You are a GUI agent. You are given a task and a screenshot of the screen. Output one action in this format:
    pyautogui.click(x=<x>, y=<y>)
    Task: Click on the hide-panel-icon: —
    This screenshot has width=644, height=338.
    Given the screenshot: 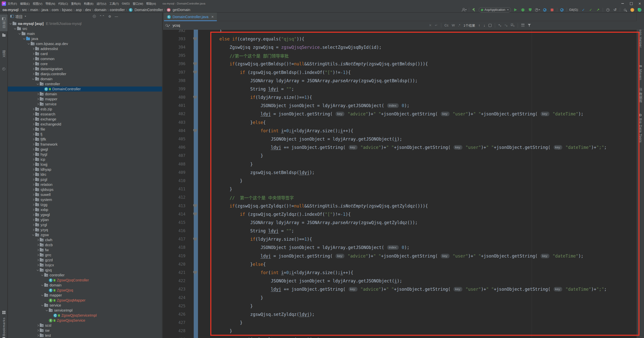 What is the action you would take?
    pyautogui.click(x=116, y=17)
    